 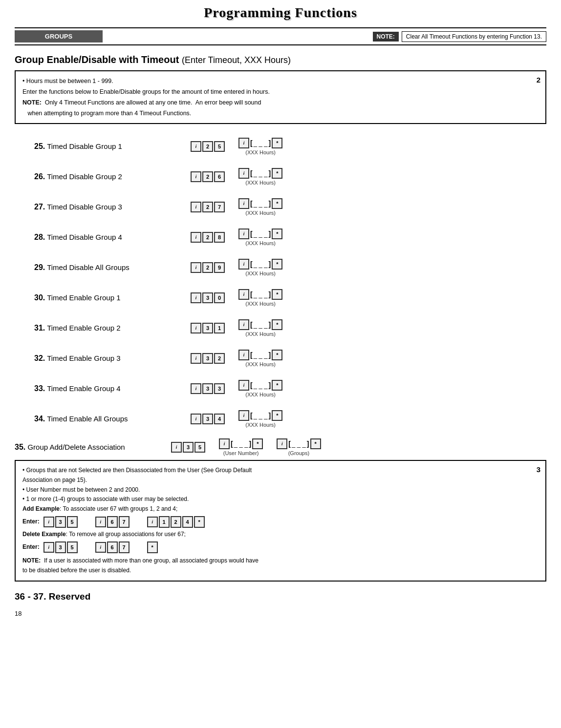 I want to click on section-title-bold: Group Enable/Disable with Timeout, so click(x=97, y=60).